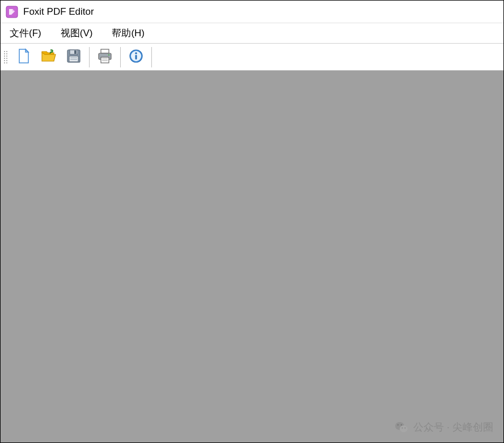 This screenshot has height=443, width=504. I want to click on open-folder-icon, so click(49, 57).